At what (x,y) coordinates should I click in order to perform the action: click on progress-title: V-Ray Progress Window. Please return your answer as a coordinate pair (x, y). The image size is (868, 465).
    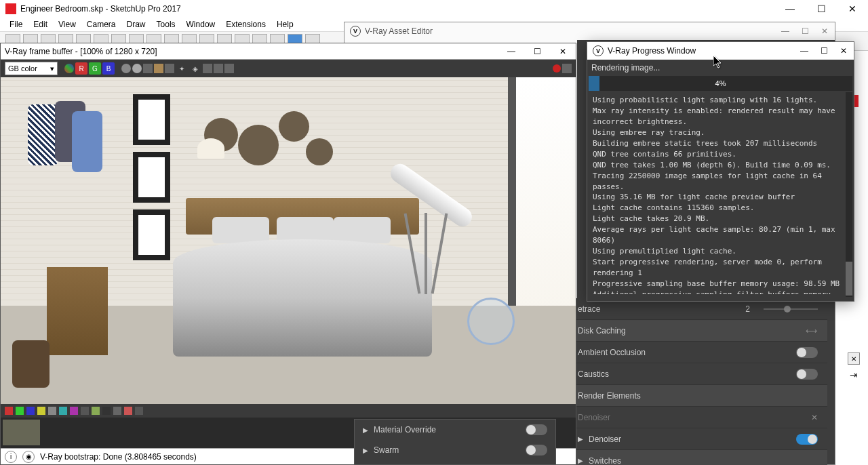
    Looking at the image, I should click on (702, 51).